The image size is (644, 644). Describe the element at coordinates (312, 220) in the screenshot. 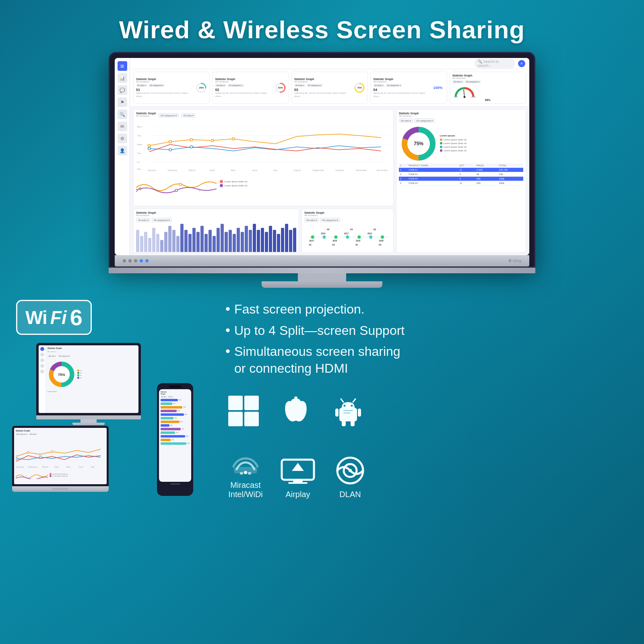

I see `timeline-filter-stats: All stats ▾` at that location.